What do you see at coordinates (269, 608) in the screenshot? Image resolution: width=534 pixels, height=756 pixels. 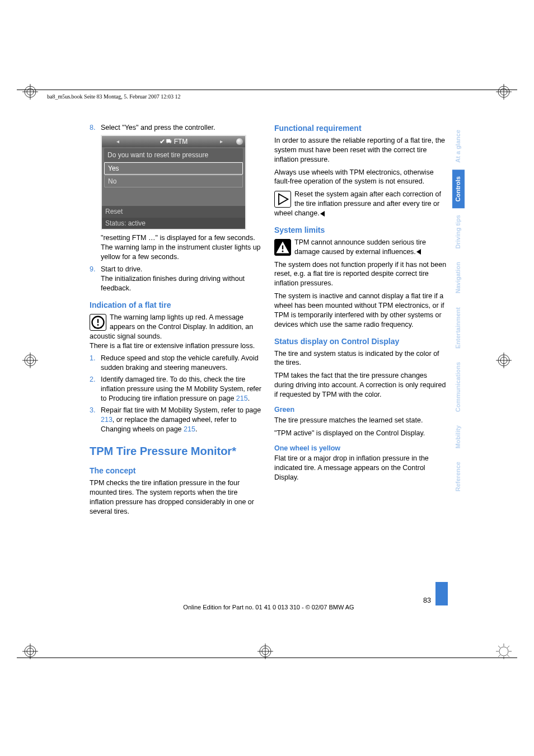 I see `online-edition-line: Online Edition for Part no. 01 41 0 013 …` at bounding box center [269, 608].